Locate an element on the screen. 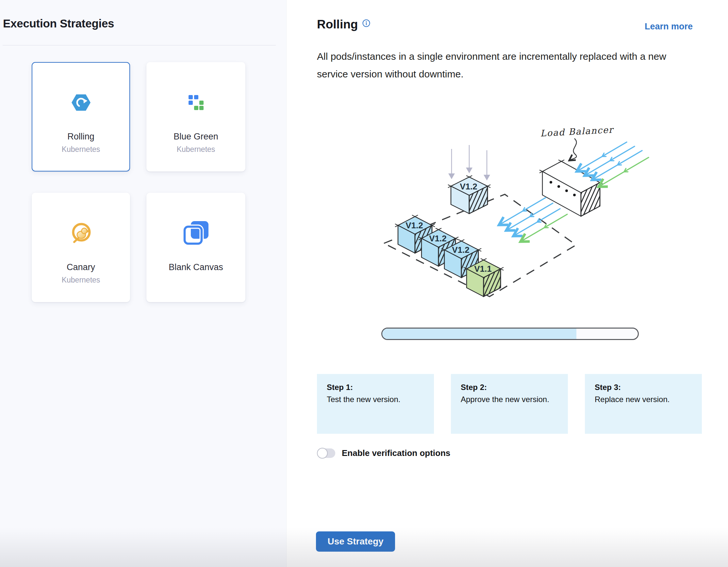 This screenshot has height=567, width=728. strategy-card-canary: Canary Kubernetes is located at coordinates (81, 247).